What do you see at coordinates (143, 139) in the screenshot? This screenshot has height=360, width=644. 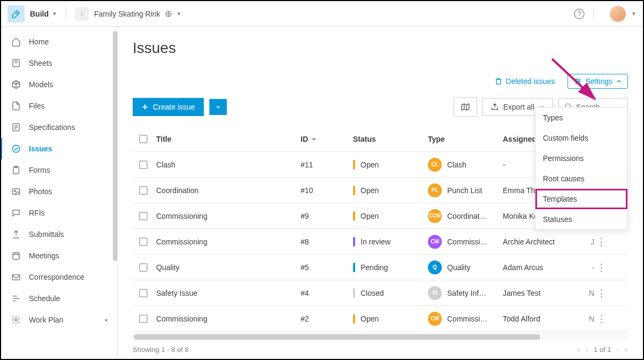 I see `select-all-checkbox` at bounding box center [143, 139].